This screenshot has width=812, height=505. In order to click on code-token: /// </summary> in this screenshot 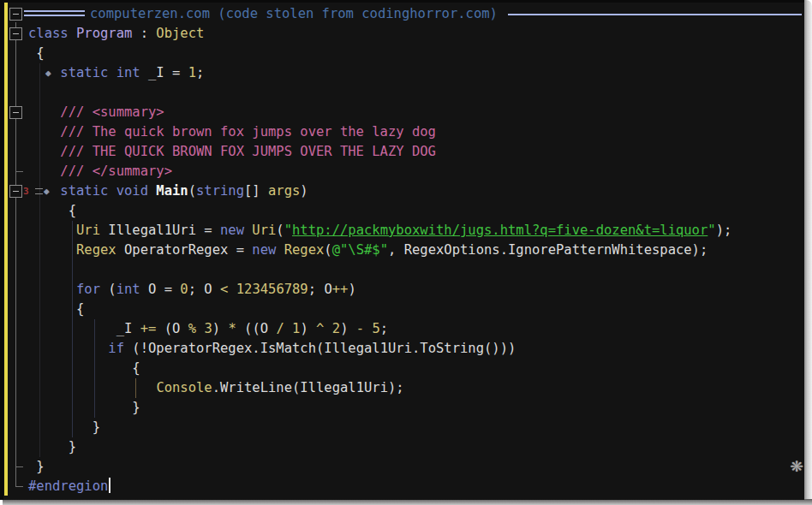, I will do `click(116, 171)`.